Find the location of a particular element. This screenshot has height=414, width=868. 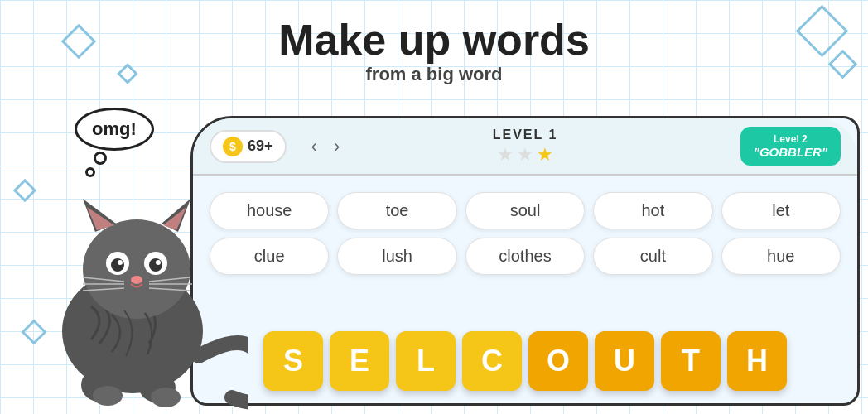

stars-row: ★ ★ ★ is located at coordinates (525, 155).